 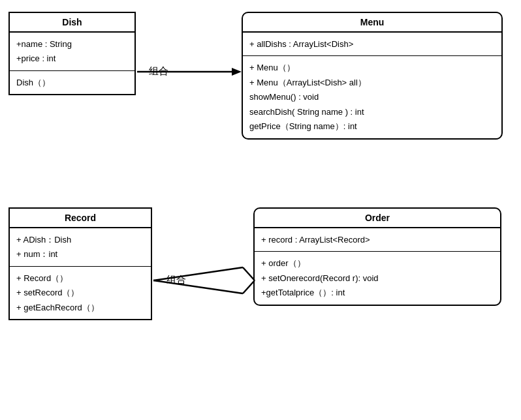 I want to click on record-method-3: + getEachRecord（）, so click(x=80, y=308).